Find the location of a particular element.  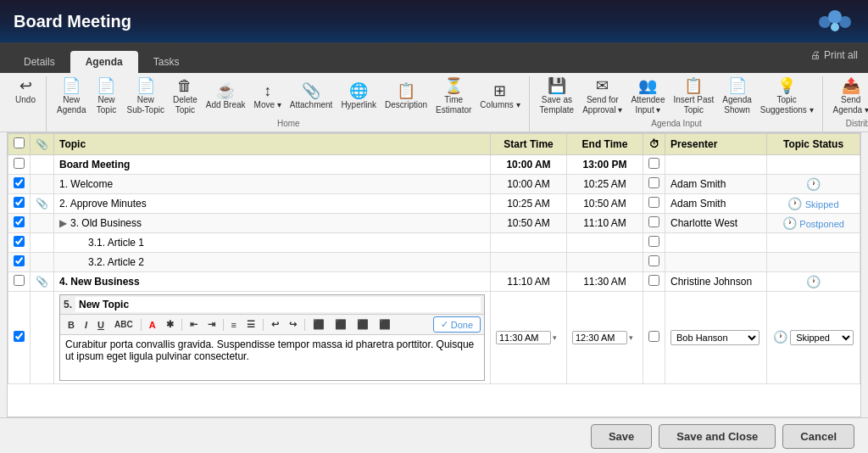

done-button: ✓ Done is located at coordinates (457, 324).